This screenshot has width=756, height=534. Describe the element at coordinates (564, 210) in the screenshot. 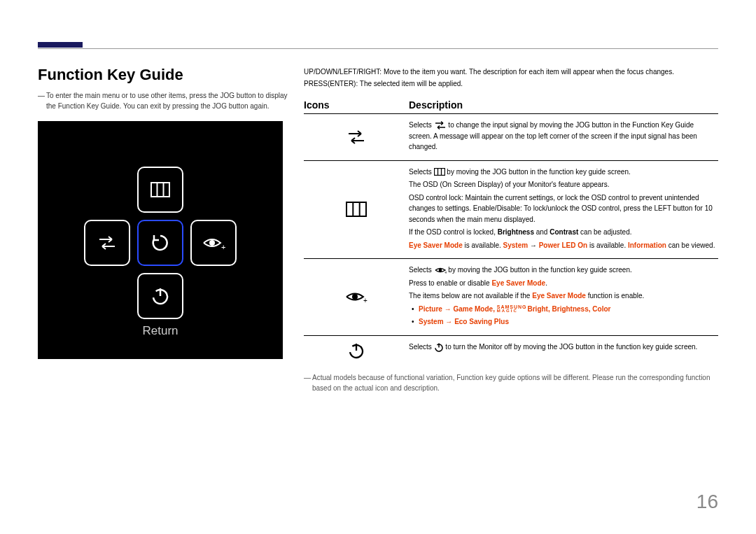

I see `row-menu-desc: Selects by moving the JOG button in the …` at that location.